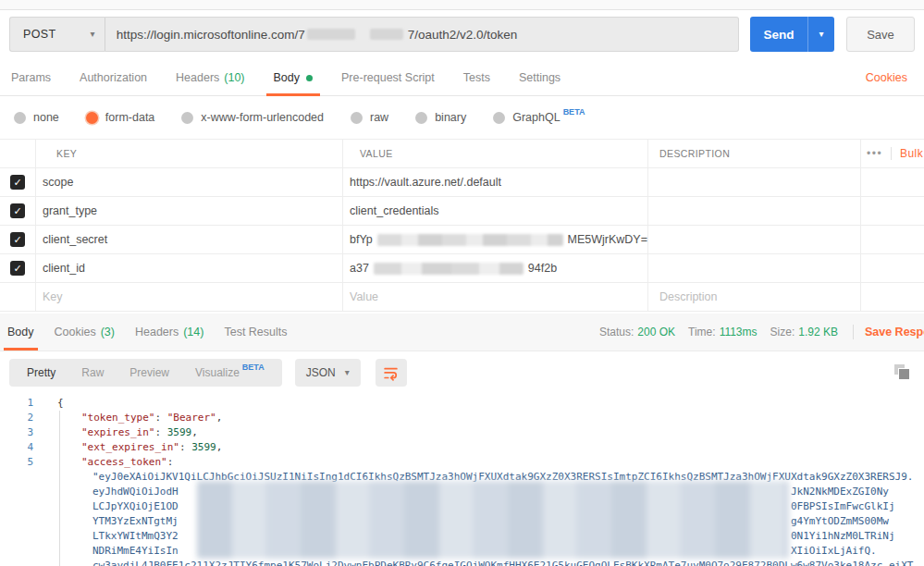  What do you see at coordinates (253, 117) in the screenshot?
I see `mode-x-www-form-urlencoded: x-www-form-urlencoded` at bounding box center [253, 117].